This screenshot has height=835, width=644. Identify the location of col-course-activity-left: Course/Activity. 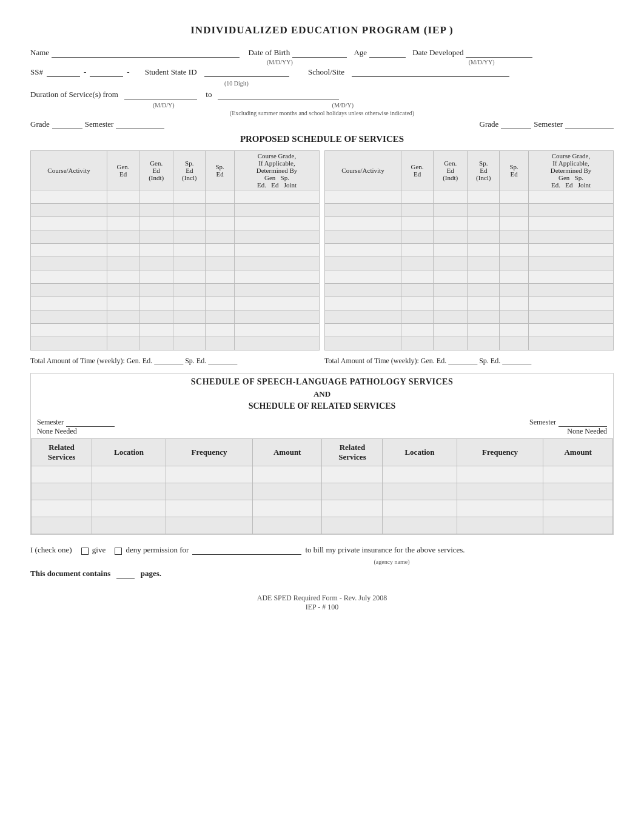
(69, 171).